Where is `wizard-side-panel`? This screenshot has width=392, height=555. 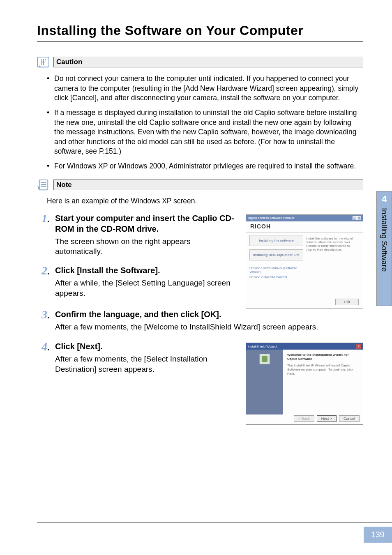
wizard-side-panel is located at coordinates (265, 382).